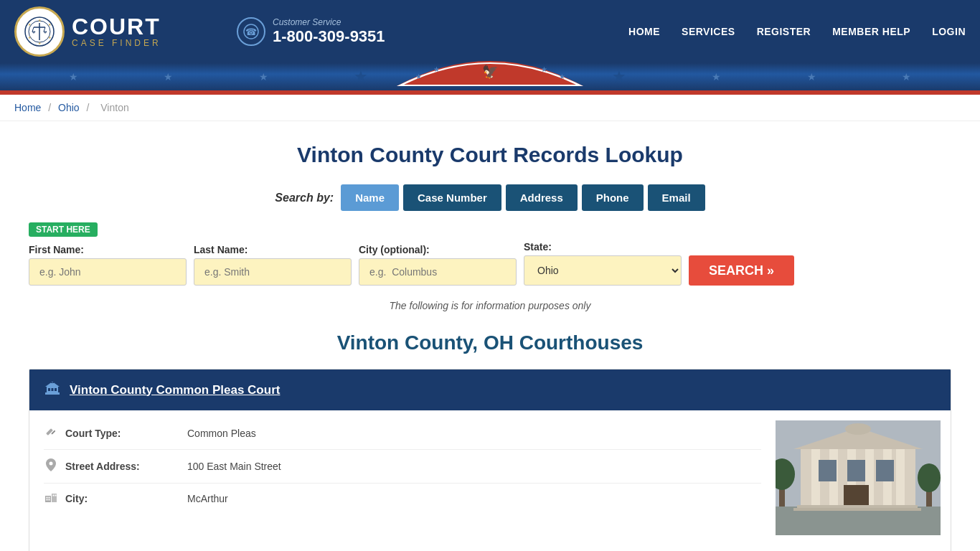 This screenshot has height=551, width=980. Describe the element at coordinates (871, 32) in the screenshot. I see `nav-member-help: MEMBER HELP` at that location.